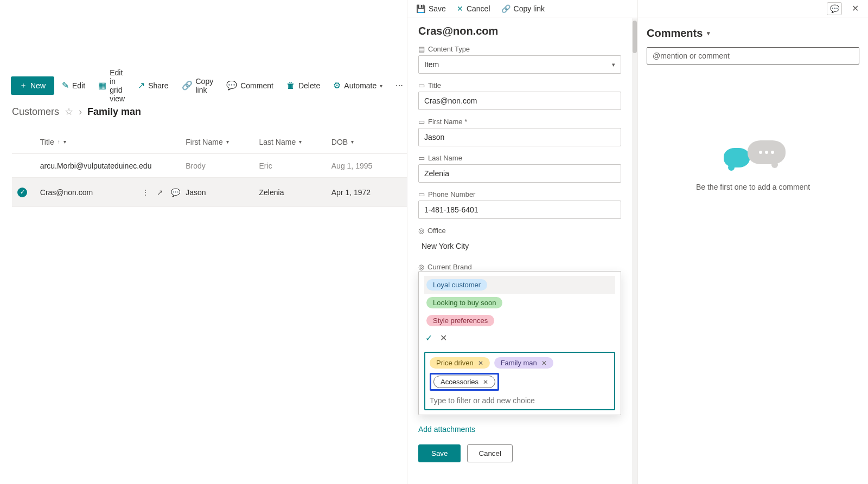  Describe the element at coordinates (250, 86) in the screenshot. I see `comment-button: 💬 Comment` at that location.